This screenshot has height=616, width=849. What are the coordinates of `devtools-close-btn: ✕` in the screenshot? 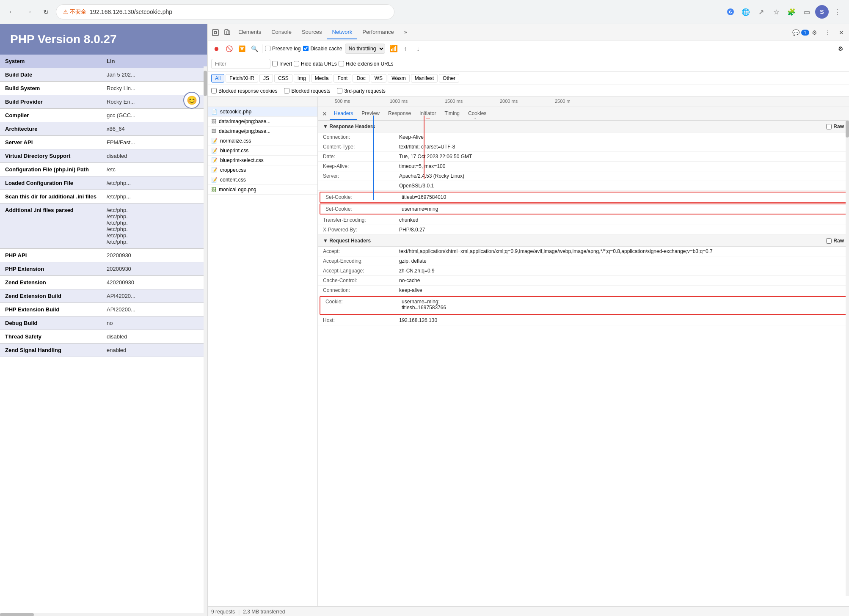 It's located at (841, 33).